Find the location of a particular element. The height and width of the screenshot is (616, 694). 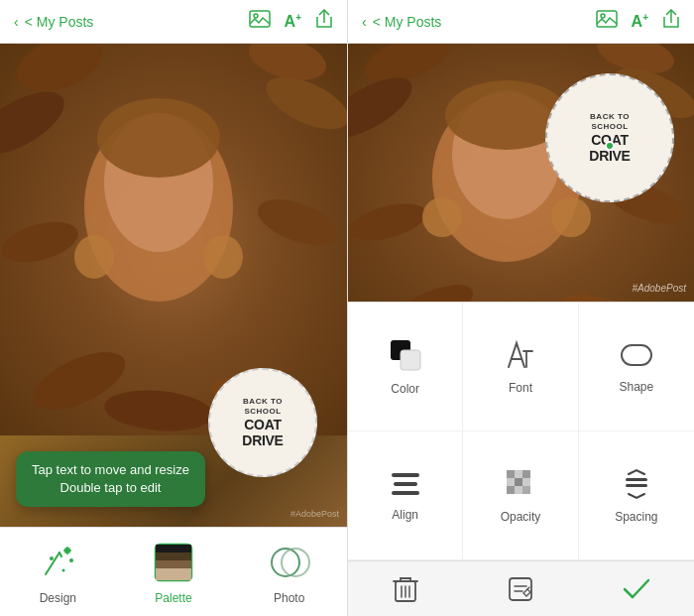

tooltip-line2: Double tap to edit is located at coordinates (111, 488).